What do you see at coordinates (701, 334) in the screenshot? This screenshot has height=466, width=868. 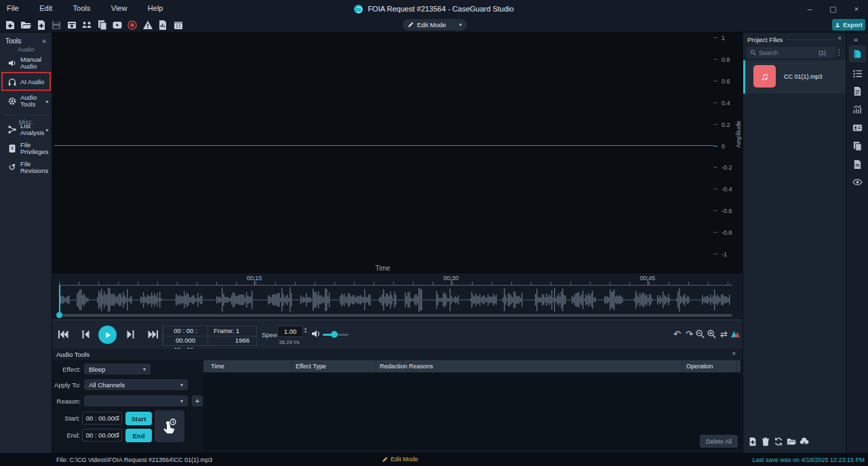 I see `zoom-out-icon` at bounding box center [701, 334].